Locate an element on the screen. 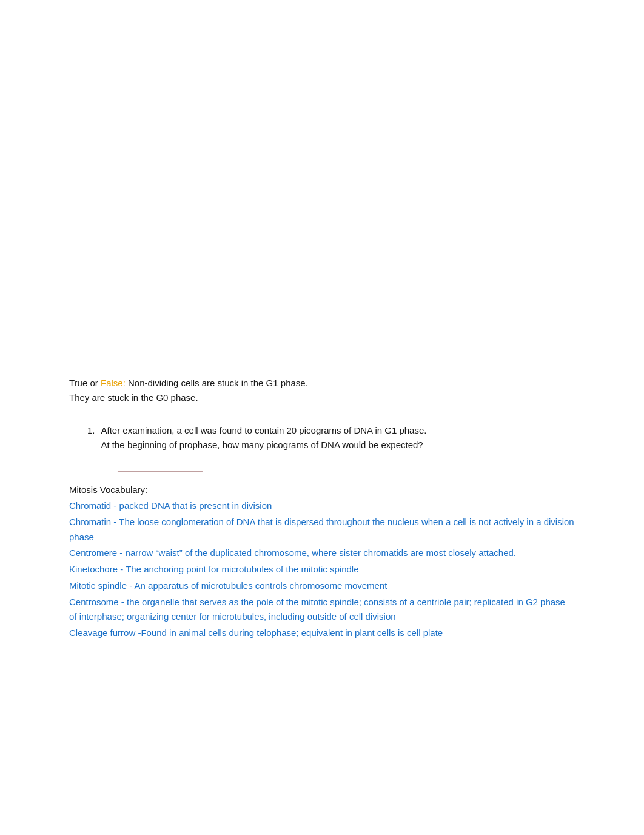  vocab-term: Cleavage furrow is located at coordinates (102, 633).